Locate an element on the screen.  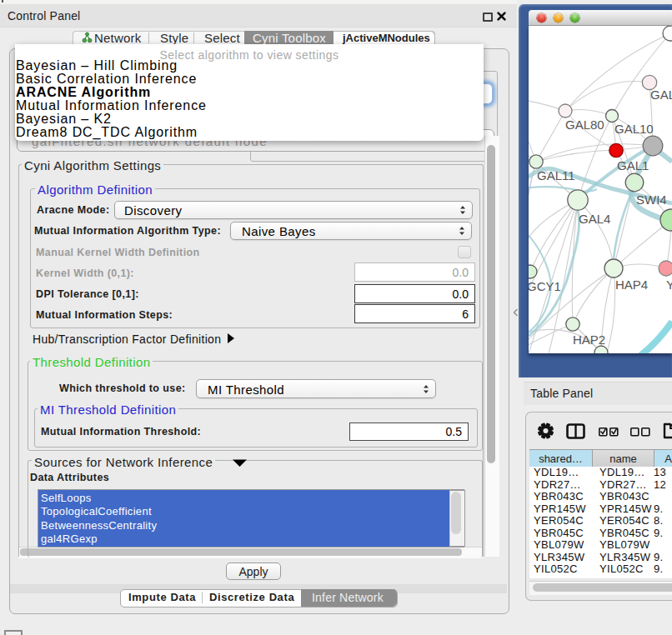
svg-text: GAL80 is located at coordinates (585, 125).